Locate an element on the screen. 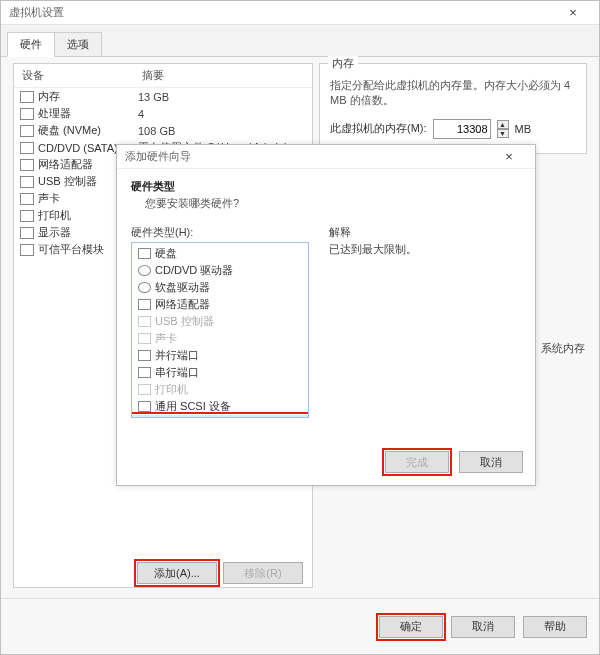  col-device: 设备 is located at coordinates (82, 76).